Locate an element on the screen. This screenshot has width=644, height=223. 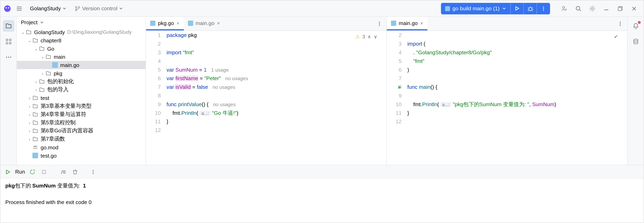
gutter-left: 123456789101112 is located at coordinates (156, 98).